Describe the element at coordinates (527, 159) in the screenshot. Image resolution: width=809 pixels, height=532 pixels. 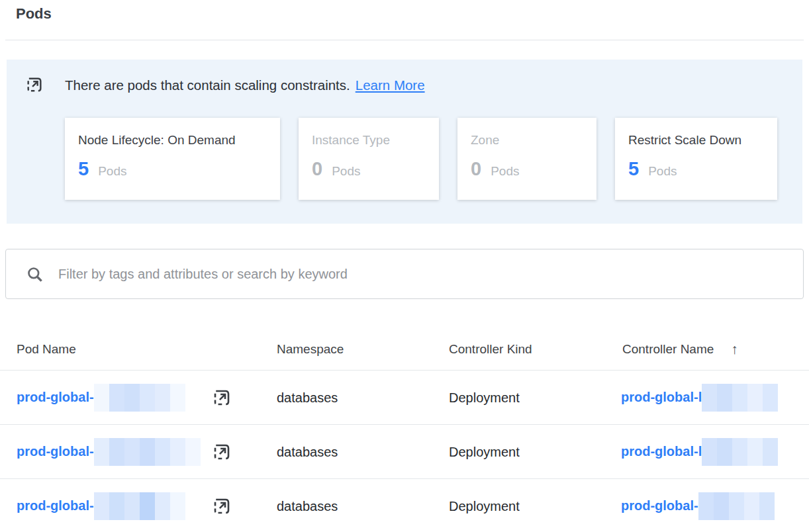
I see `constraint-card: Zone 0 Pods` at that location.